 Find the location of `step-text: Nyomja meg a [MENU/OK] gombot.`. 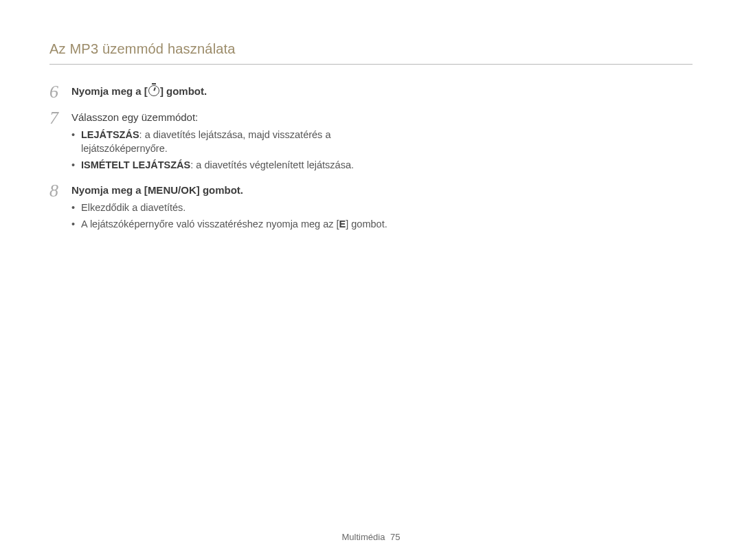

step-text: Nyomja meg a [MENU/OK] gombot. is located at coordinates (232, 190).